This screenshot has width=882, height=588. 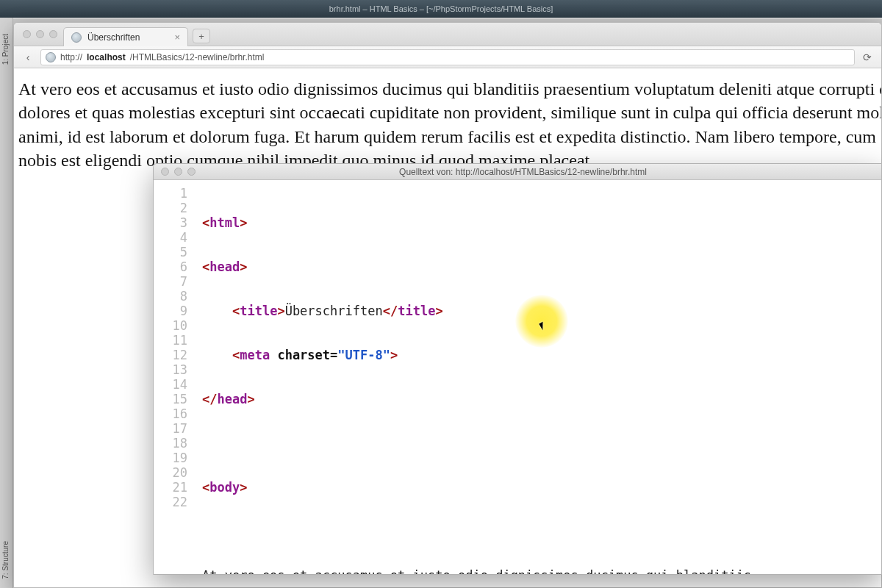 I want to click on ide-rail-structure: 7: Structure, so click(x=6, y=560).